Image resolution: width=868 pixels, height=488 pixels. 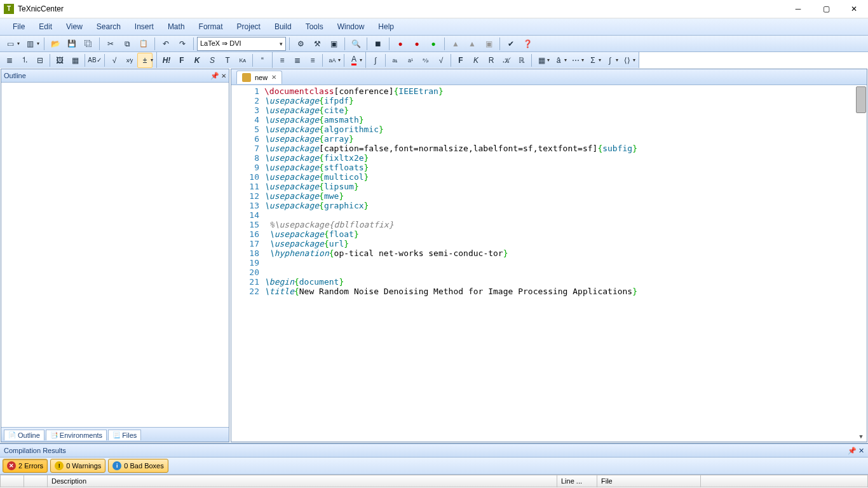 What do you see at coordinates (456, 44) in the screenshot?
I see `next-badbox-button: ▲` at bounding box center [456, 44].